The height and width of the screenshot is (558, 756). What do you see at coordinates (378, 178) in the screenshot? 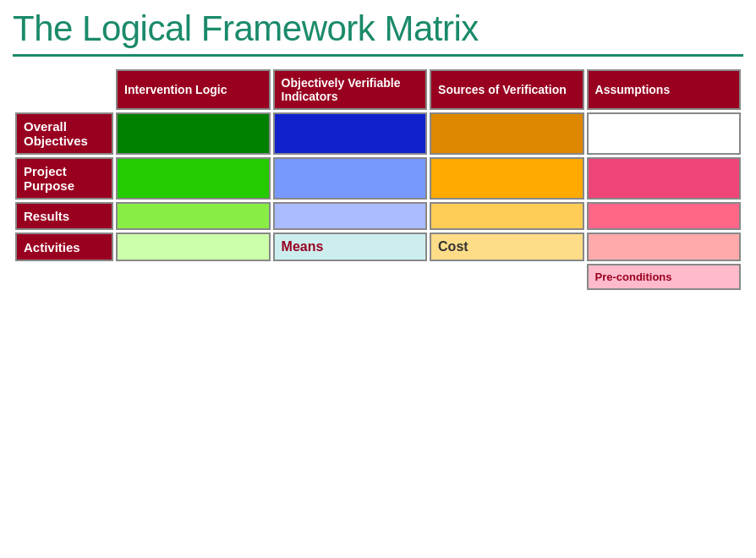
I see `row-project-purpose: Project Purpose` at bounding box center [378, 178].